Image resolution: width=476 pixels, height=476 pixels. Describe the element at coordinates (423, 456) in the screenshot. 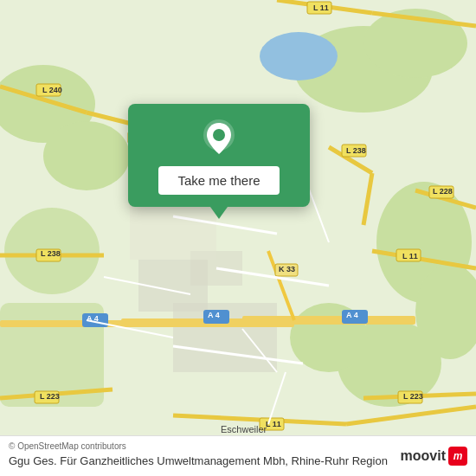

I see `moovit-text: moovit` at that location.